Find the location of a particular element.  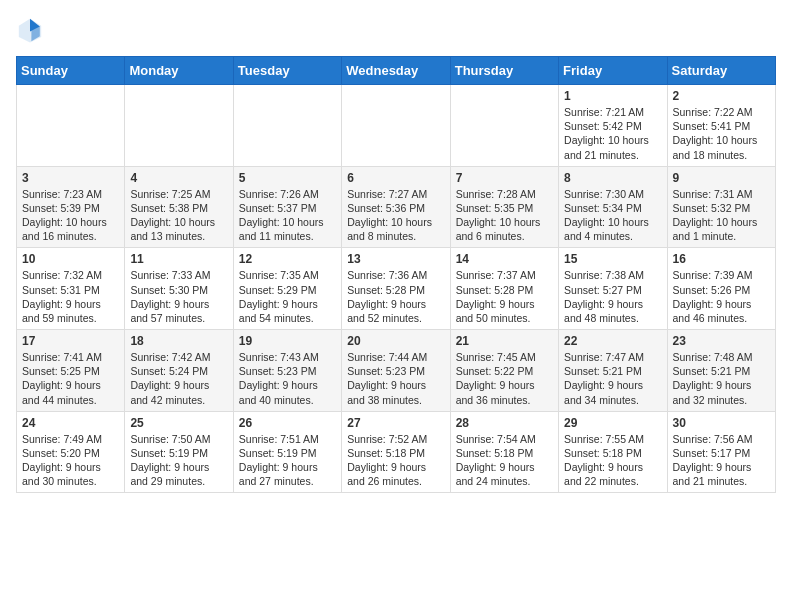

day-number: 6 is located at coordinates (396, 178).